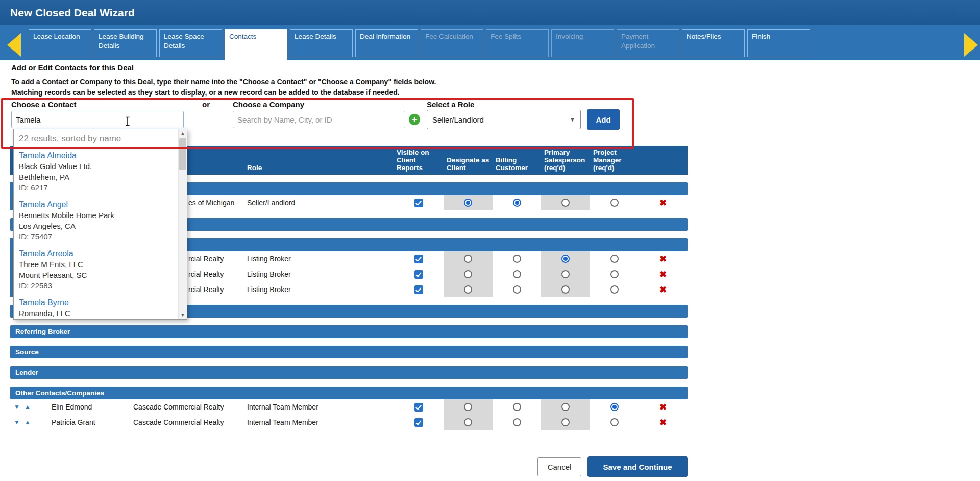 This screenshot has height=481, width=980. I want to click on scrollbar-thumb, so click(183, 154).